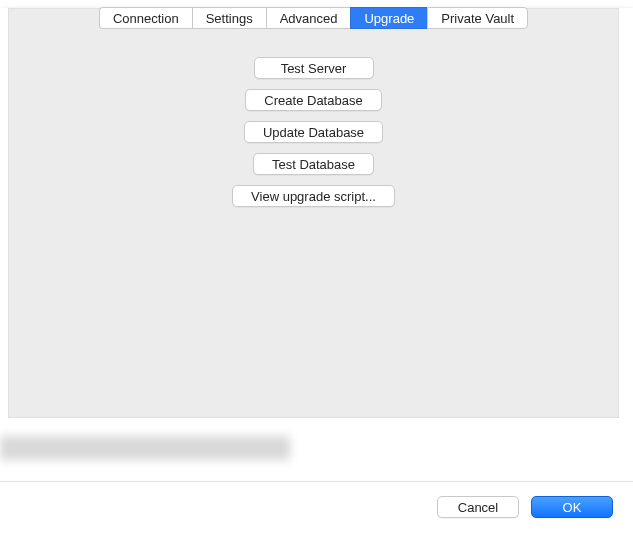  What do you see at coordinates (146, 18) in the screenshot?
I see `tab-connection: Connection` at bounding box center [146, 18].